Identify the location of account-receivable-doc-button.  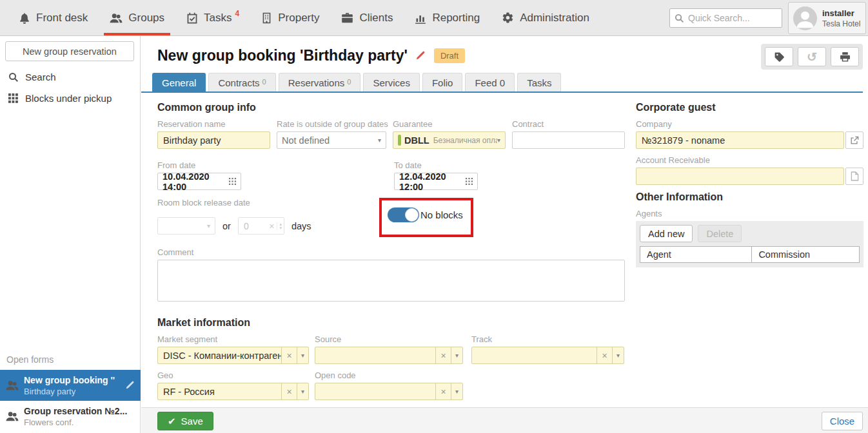
(854, 177).